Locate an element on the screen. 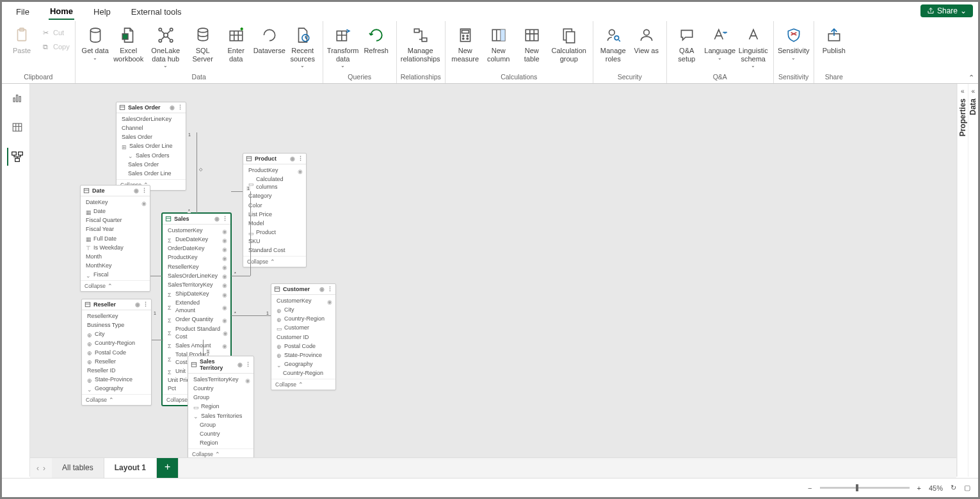  tab-next-button: › is located at coordinates (44, 468).